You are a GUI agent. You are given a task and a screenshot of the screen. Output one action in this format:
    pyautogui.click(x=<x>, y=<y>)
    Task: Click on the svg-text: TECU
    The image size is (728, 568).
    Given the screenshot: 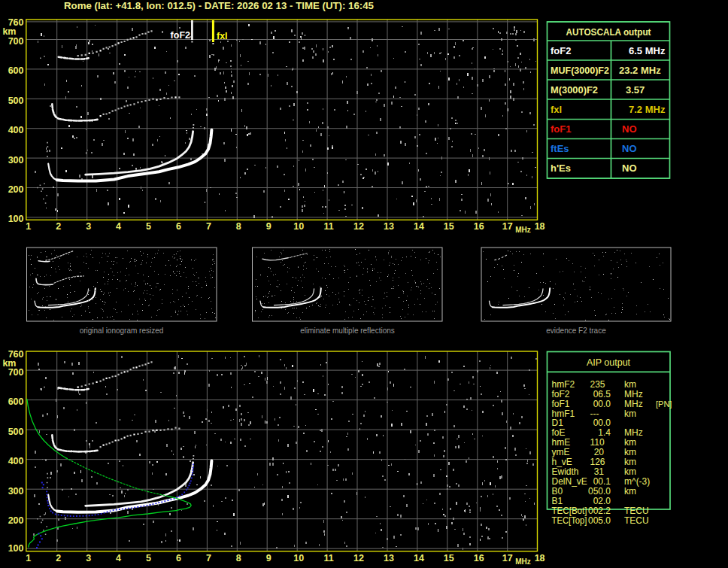 What is the action you would take?
    pyautogui.click(x=636, y=511)
    